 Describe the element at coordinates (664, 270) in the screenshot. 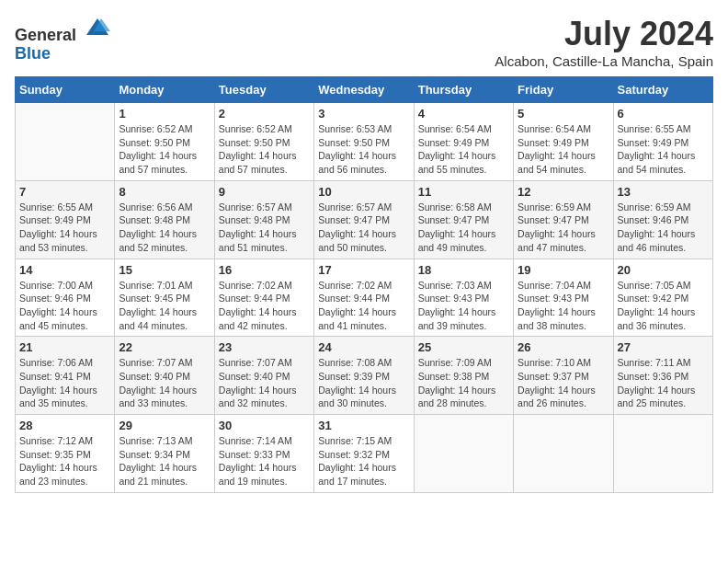

I see `day-number: 20` at that location.